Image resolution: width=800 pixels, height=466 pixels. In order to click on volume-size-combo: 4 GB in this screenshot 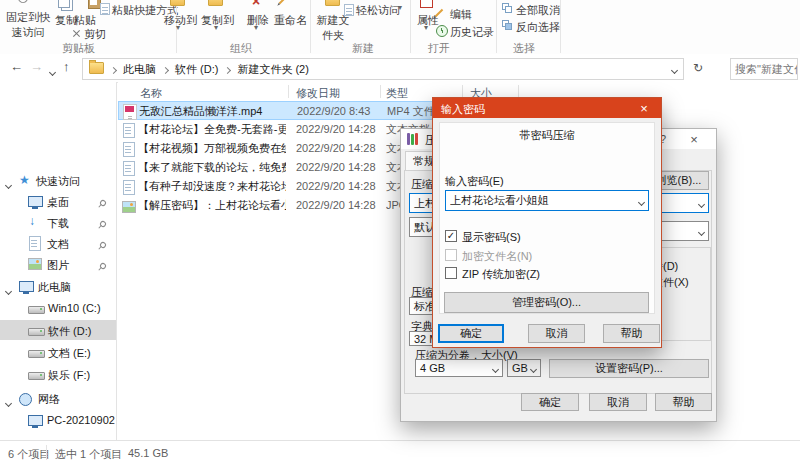, I will do `click(459, 368)`.